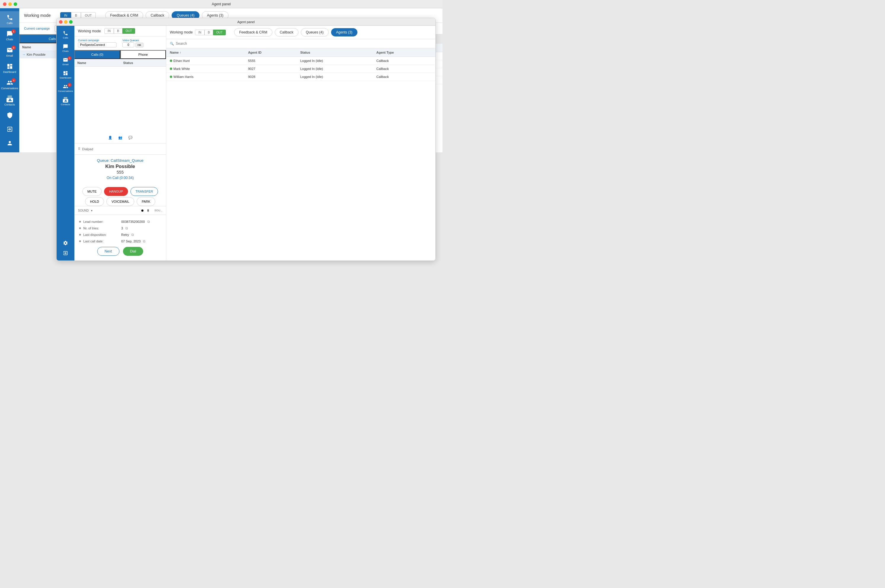  What do you see at coordinates (101, 242) in the screenshot?
I see `call-date-label: Last call date:` at bounding box center [101, 242].